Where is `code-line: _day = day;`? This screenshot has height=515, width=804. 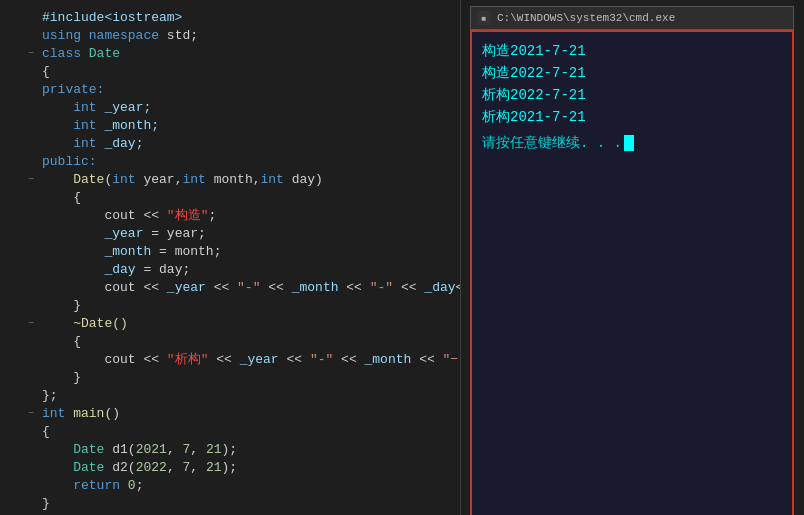
code-line: _day = day; is located at coordinates (230, 269).